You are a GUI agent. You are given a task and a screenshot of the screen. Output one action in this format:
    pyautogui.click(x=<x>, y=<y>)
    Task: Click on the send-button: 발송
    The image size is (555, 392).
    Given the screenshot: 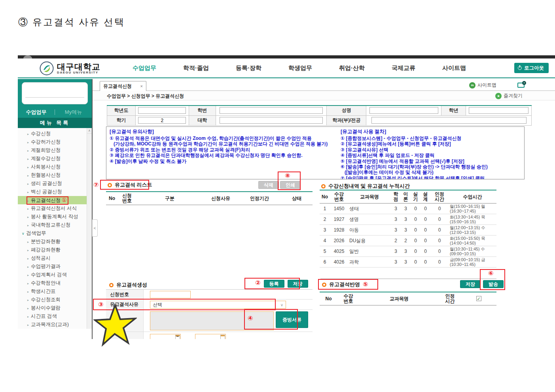 What is the action you would take?
    pyautogui.click(x=493, y=284)
    